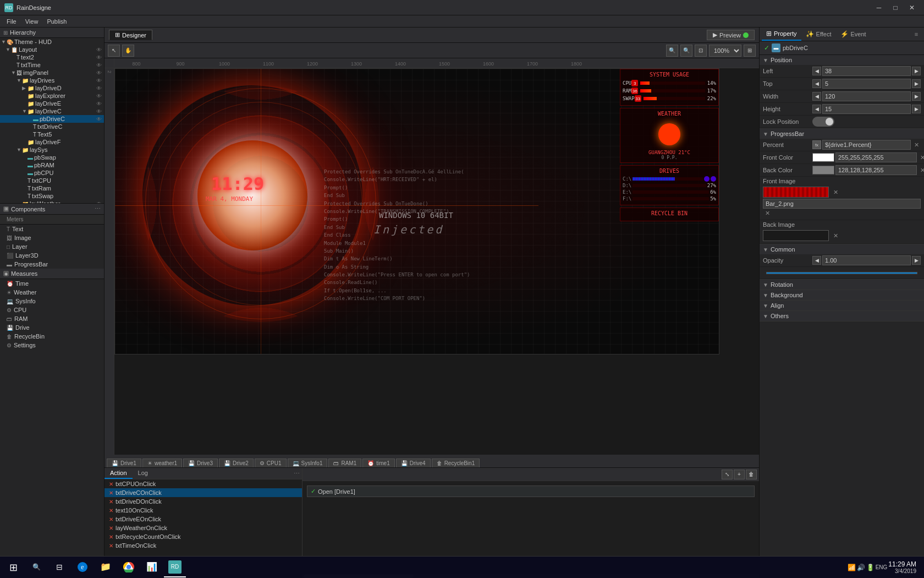 This screenshot has height=578, width=924. Describe the element at coordinates (751, 475) in the screenshot. I see `delete-btn: 🗑` at that location.